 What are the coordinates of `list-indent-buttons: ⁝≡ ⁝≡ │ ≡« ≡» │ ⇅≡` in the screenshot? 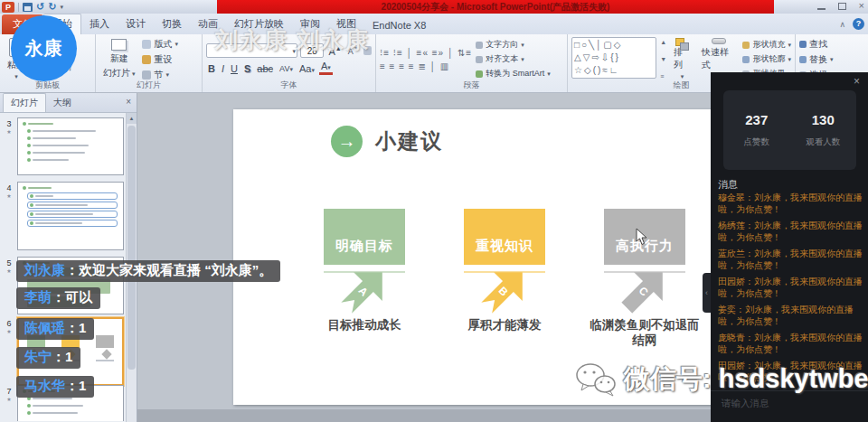 It's located at (426, 52).